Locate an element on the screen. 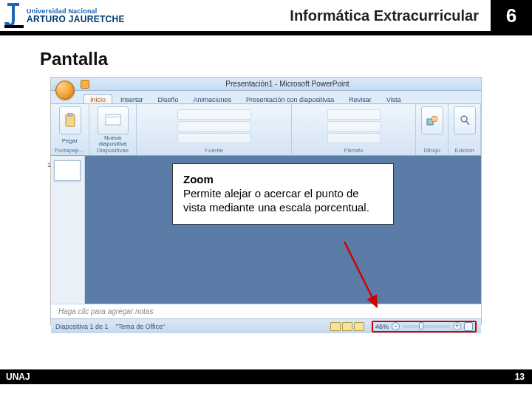  tab-inicio: Inicio is located at coordinates (98, 99).